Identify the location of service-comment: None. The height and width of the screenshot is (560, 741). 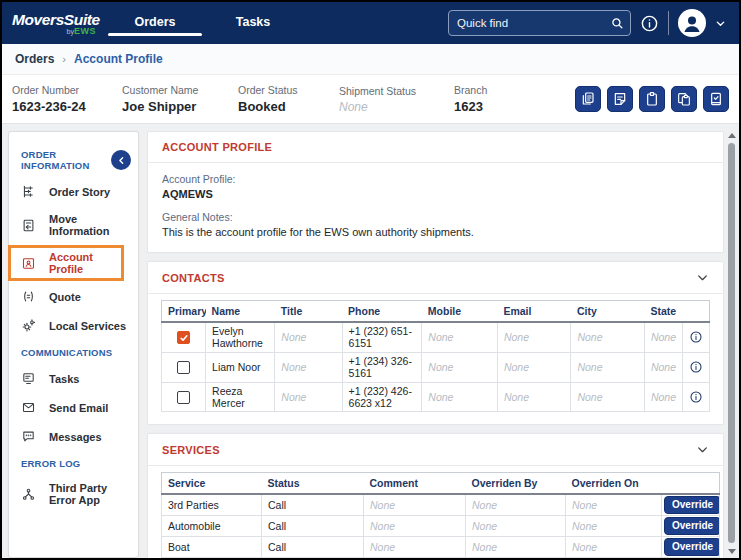
(415, 526).